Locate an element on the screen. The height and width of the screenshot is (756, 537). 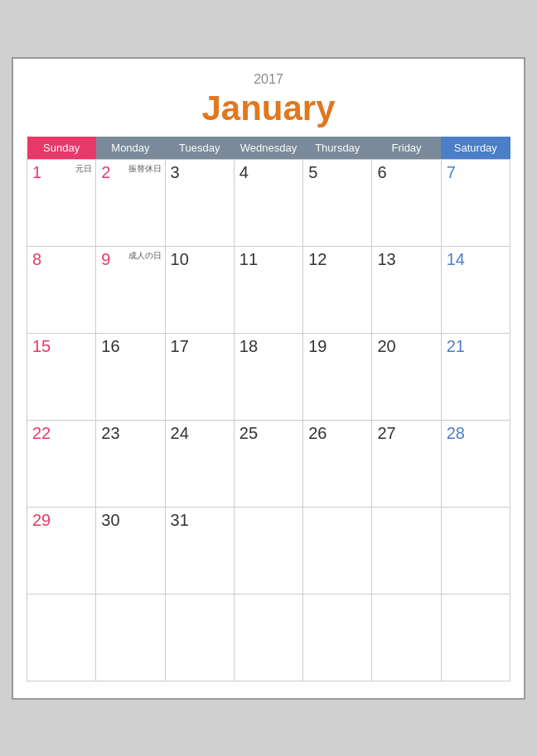
day-number: 13 is located at coordinates (386, 259).